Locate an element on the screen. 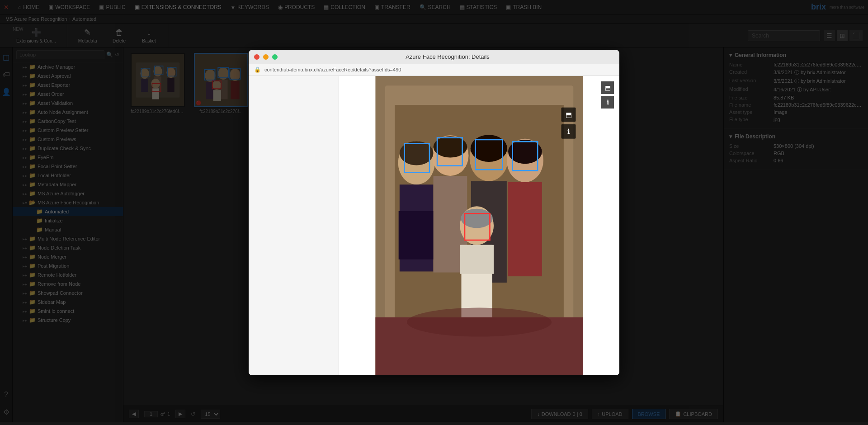 This screenshot has width=868, height=425. modal-info-button: ℹ is located at coordinates (608, 102).